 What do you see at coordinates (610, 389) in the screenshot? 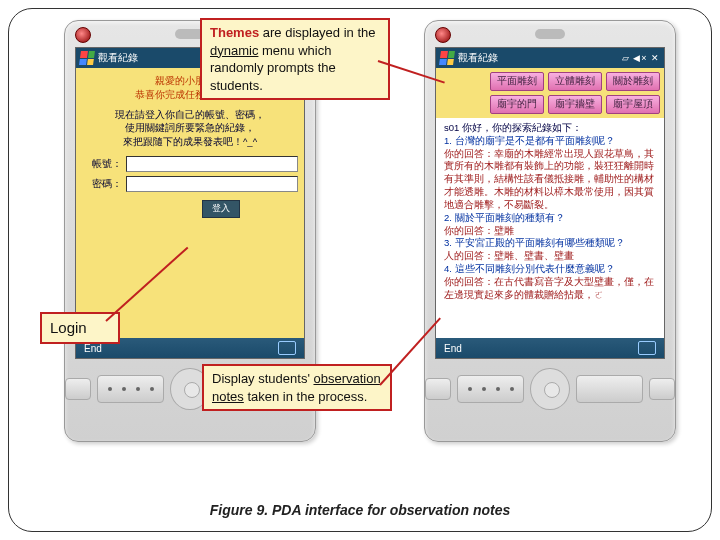
I see `ok-button` at bounding box center [610, 389].